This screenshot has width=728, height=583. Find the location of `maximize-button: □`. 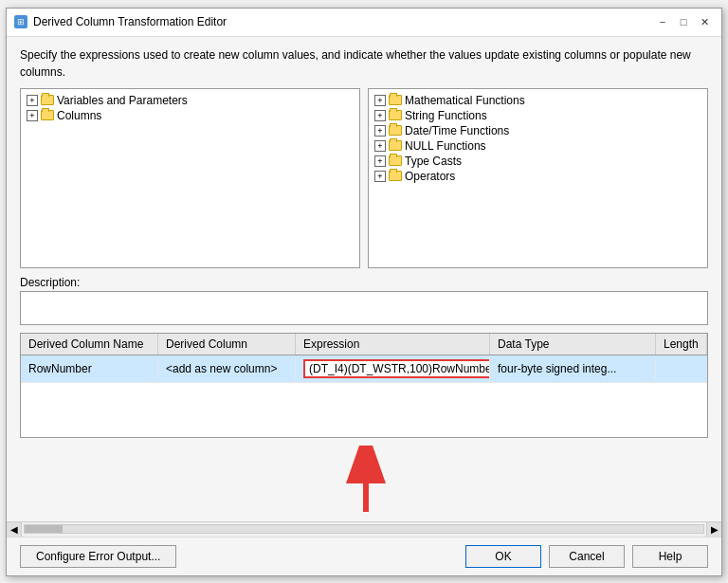

maximize-button: □ is located at coordinates (683, 22).